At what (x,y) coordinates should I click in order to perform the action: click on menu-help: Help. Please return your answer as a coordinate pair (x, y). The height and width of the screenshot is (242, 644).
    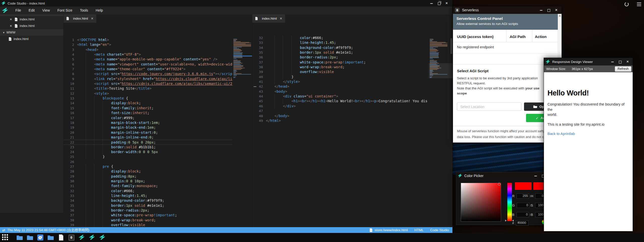
    Looking at the image, I should click on (99, 11).